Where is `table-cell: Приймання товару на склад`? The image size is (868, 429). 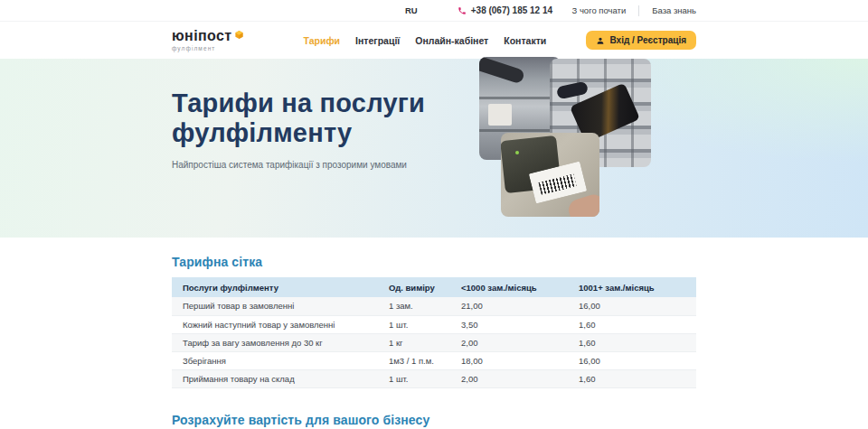 table-cell: Приймання товару на склад is located at coordinates (280, 378).